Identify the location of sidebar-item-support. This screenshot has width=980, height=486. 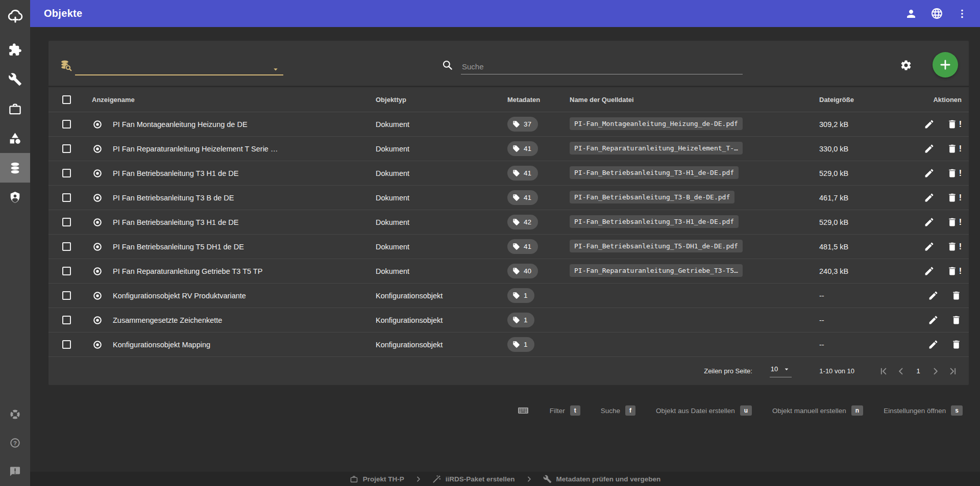
(15, 414).